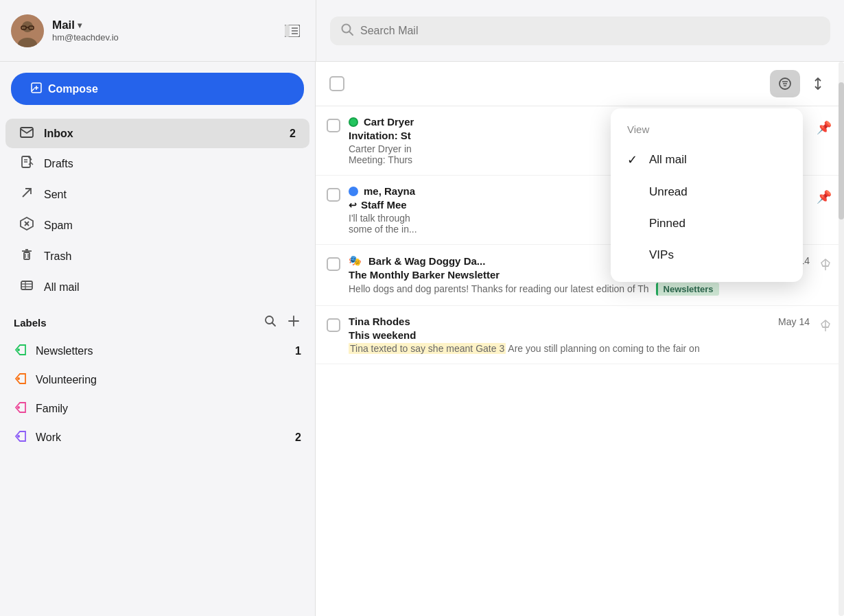 The image size is (844, 616). I want to click on dropdown-label: Unread, so click(668, 192).